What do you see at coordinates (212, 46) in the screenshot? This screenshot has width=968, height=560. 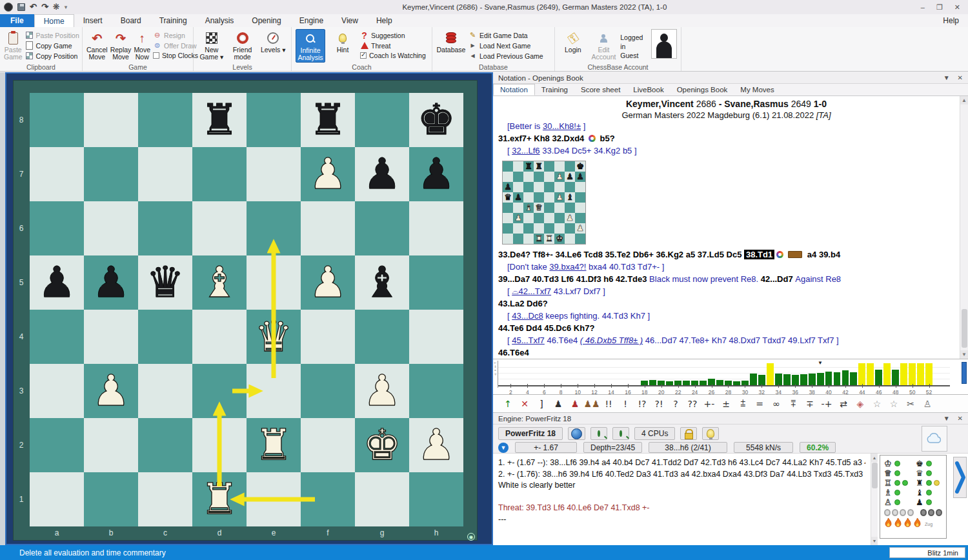 I see `new-game-button: New Game ▾` at bounding box center [212, 46].